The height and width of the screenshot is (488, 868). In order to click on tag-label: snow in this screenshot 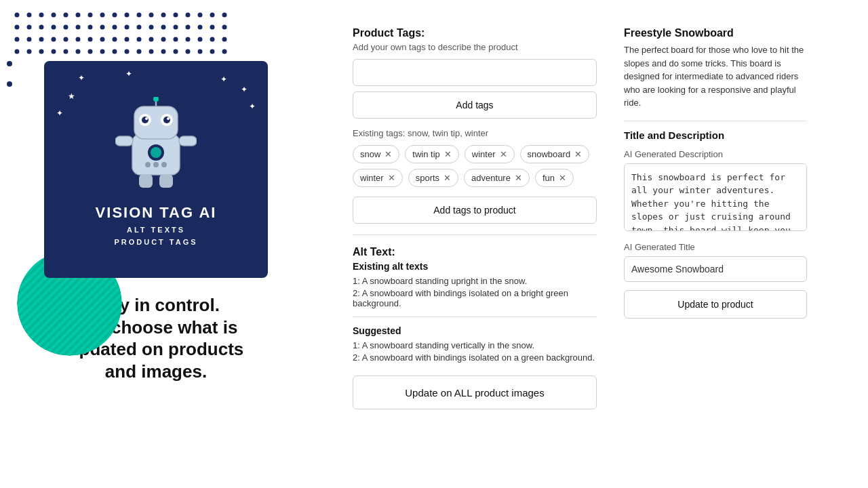, I will do `click(370, 155)`.